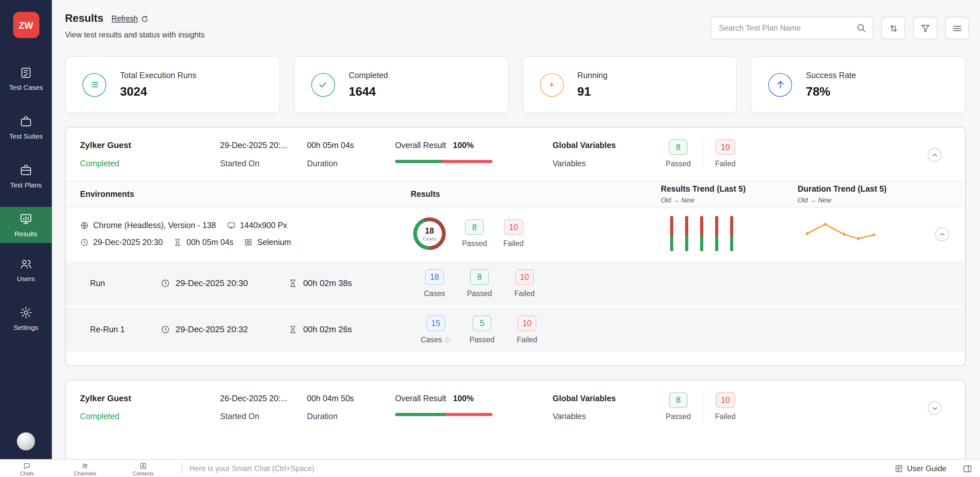 The image size is (980, 477). I want to click on collapse-environment-button, so click(942, 234).